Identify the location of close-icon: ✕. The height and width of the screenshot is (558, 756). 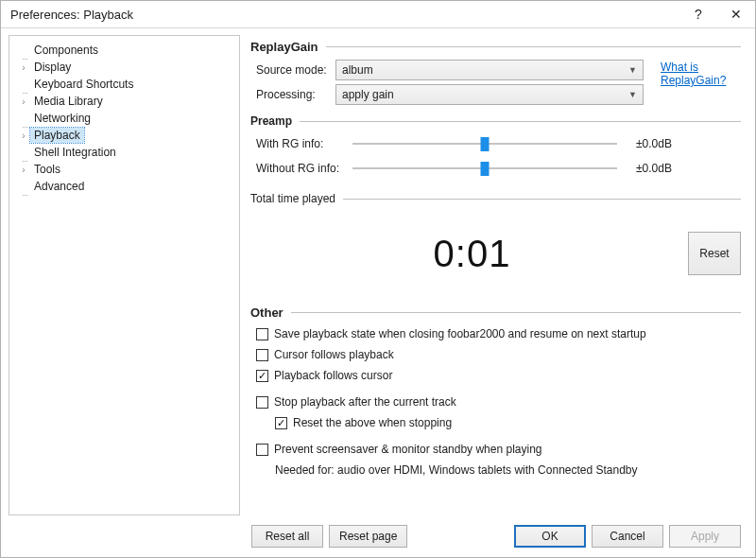
(736, 14).